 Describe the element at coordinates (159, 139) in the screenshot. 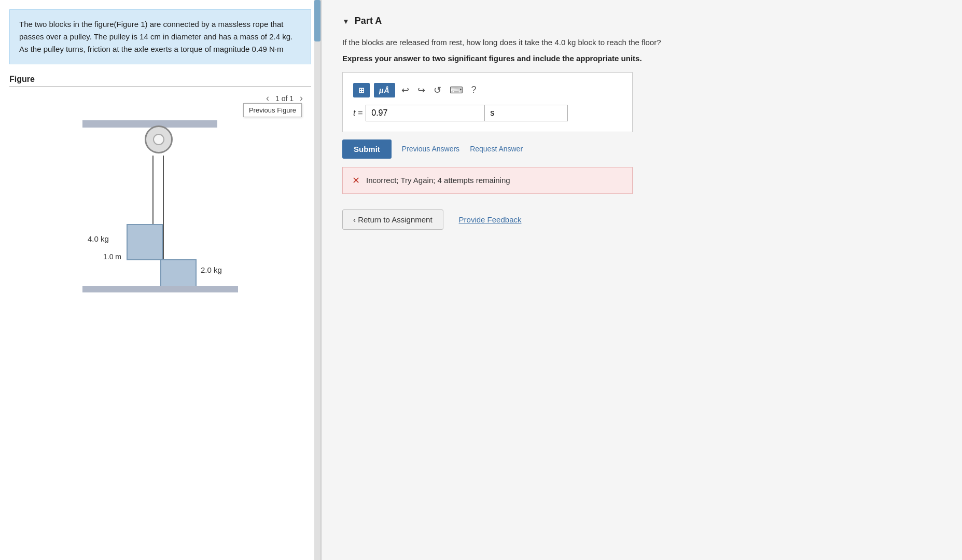

I see `pulley` at that location.